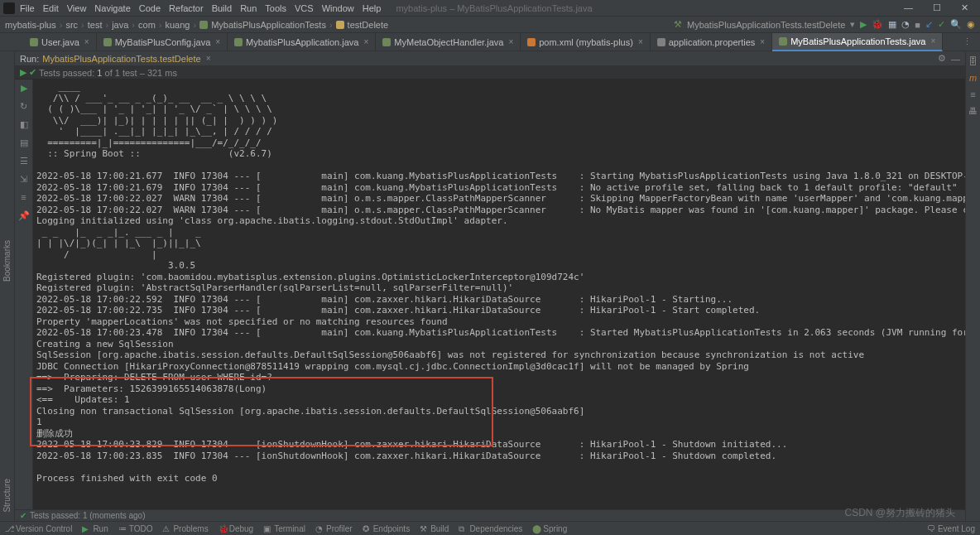 The height and width of the screenshot is (535, 980). I want to click on profile-icon: ◔, so click(906, 25).